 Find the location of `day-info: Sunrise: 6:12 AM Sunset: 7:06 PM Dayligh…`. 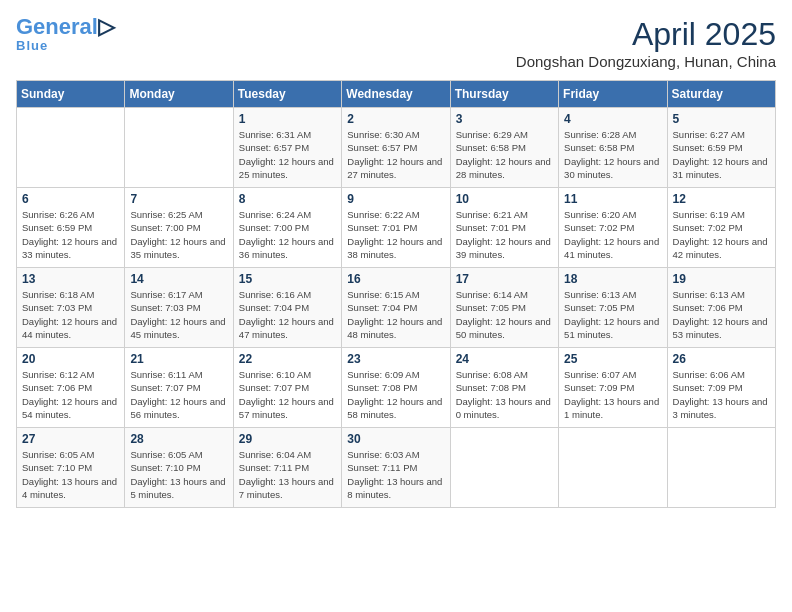

day-info: Sunrise: 6:12 AM Sunset: 7:06 PM Dayligh… is located at coordinates (70, 394).